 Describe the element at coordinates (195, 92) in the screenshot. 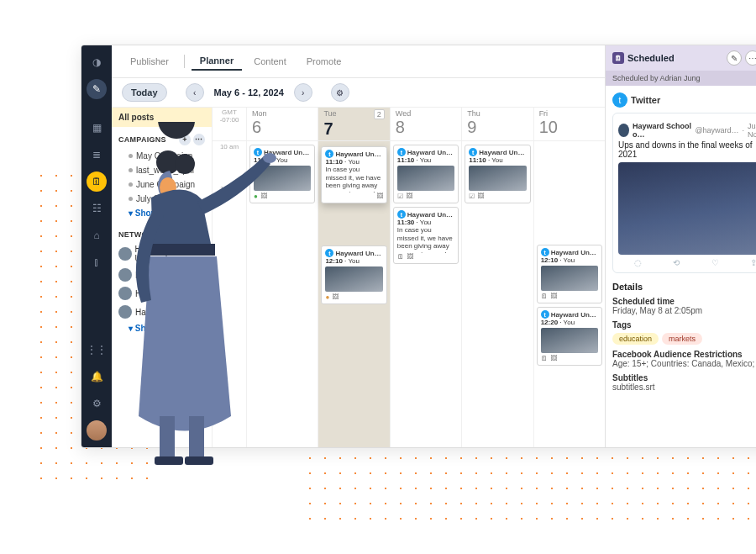

I see `prev-button: ‹` at that location.